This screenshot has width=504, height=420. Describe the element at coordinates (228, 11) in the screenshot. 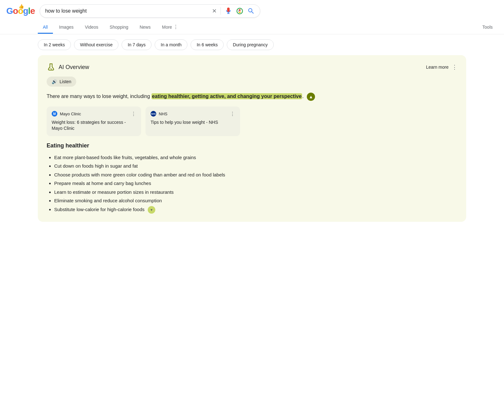

I see `mic-icon` at that location.